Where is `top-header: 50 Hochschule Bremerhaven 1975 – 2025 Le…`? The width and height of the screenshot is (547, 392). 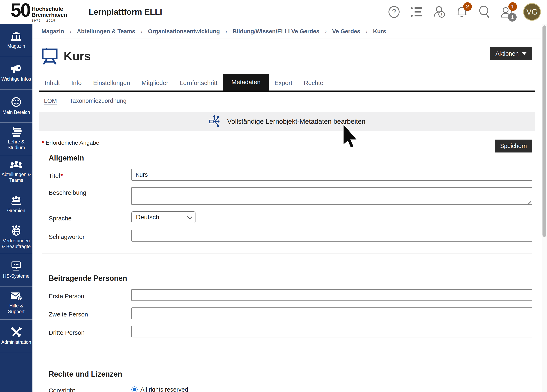 top-header: 50 Hochschule Bremerhaven 1975 – 2025 Le… is located at coordinates (274, 12).